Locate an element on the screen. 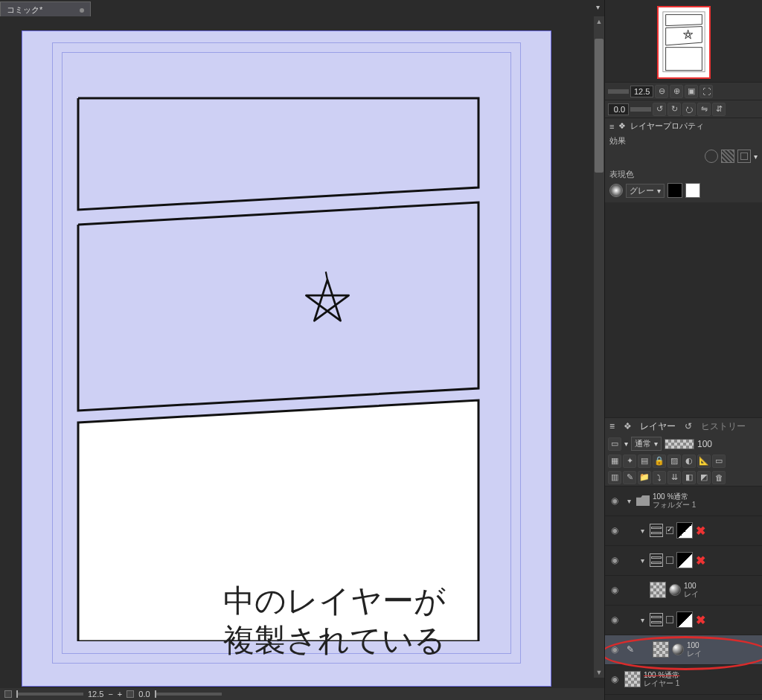 The height and width of the screenshot is (700, 762). effect-layercolor-button is located at coordinates (744, 156).